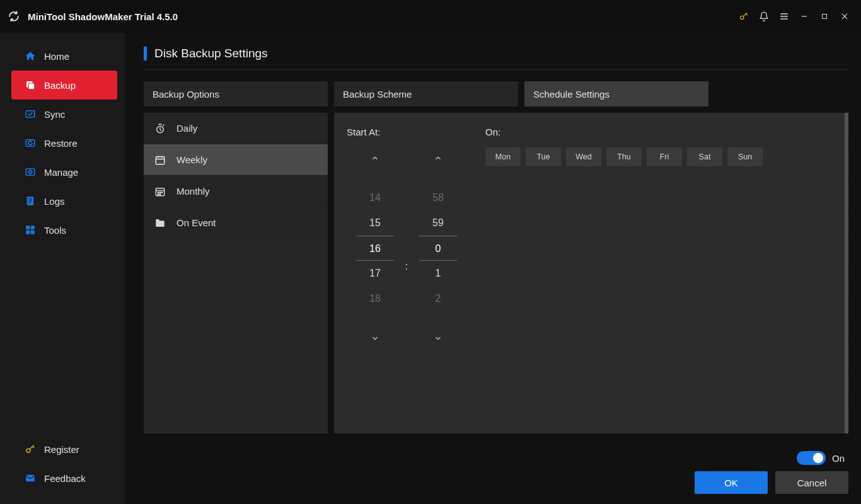 This screenshot has width=861, height=504. What do you see at coordinates (54, 202) in the screenshot?
I see `sidebar-item-label: Logs` at bounding box center [54, 202].